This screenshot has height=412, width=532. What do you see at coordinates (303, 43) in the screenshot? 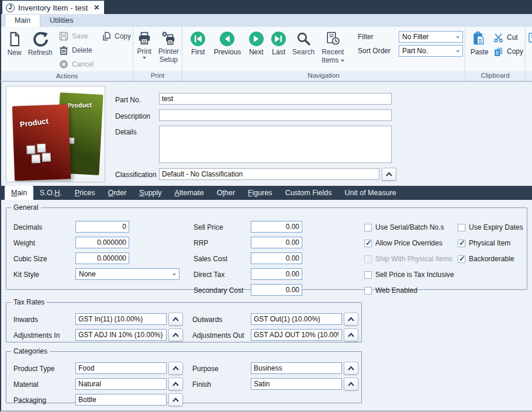
I see `search-button: Search` at bounding box center [303, 43].